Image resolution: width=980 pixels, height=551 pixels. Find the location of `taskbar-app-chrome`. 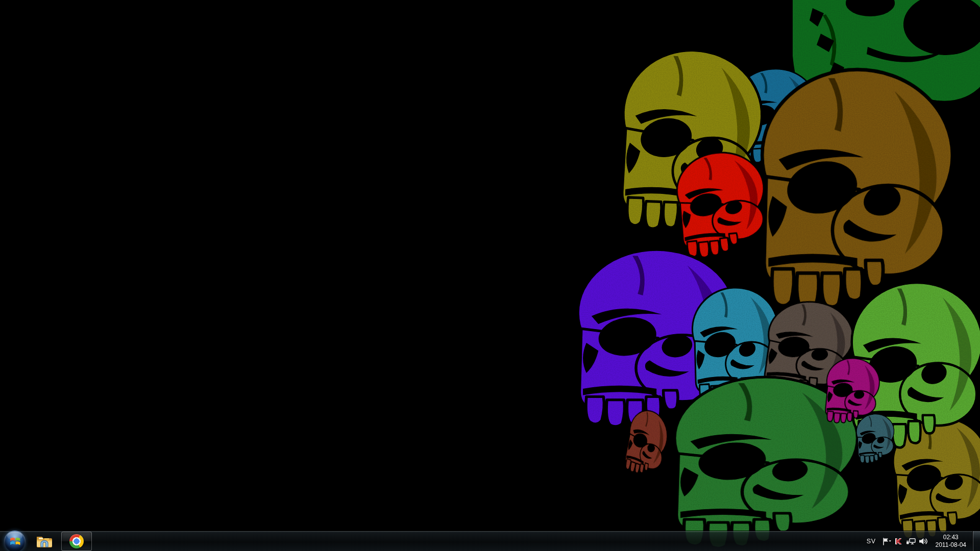

taskbar-app-chrome is located at coordinates (77, 541).